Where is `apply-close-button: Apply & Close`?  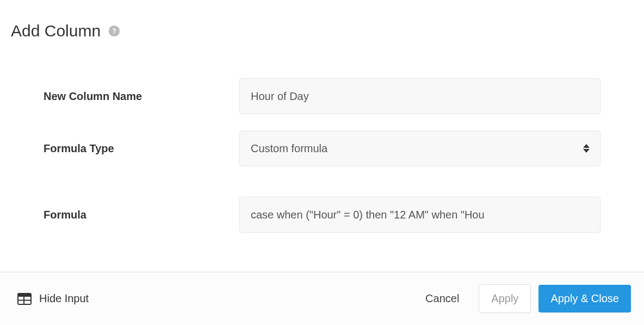
apply-close-button: Apply & Close is located at coordinates (585, 299).